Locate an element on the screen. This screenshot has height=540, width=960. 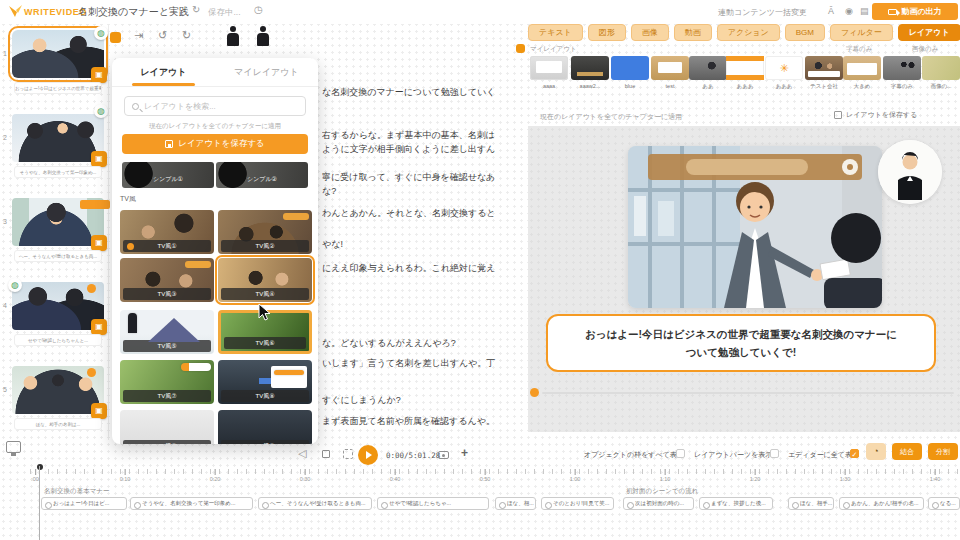
layout-item-tv-10: TV風⑩ is located at coordinates (265, 427).